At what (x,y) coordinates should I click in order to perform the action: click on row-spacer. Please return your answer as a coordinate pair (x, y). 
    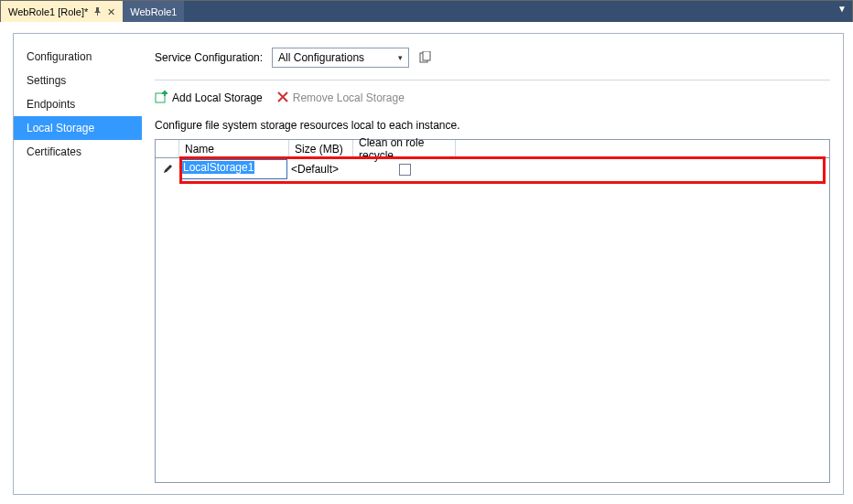
    Looking at the image, I should click on (642, 169).